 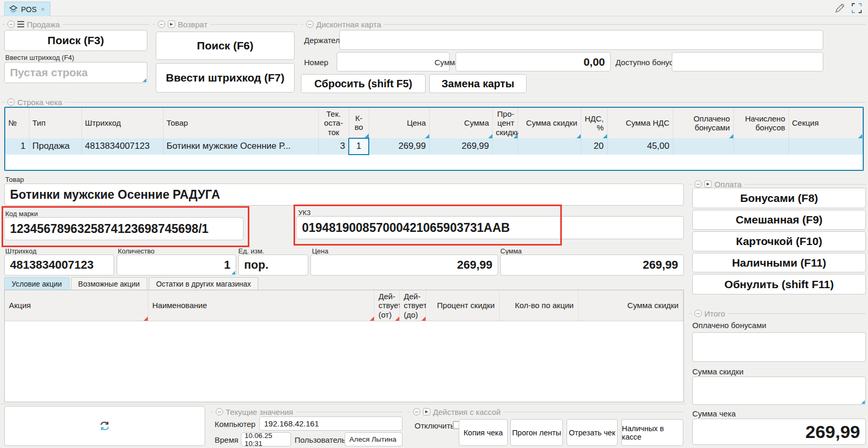 I want to click on pay-bonus-button: Бонусами (F8), so click(x=779, y=198).